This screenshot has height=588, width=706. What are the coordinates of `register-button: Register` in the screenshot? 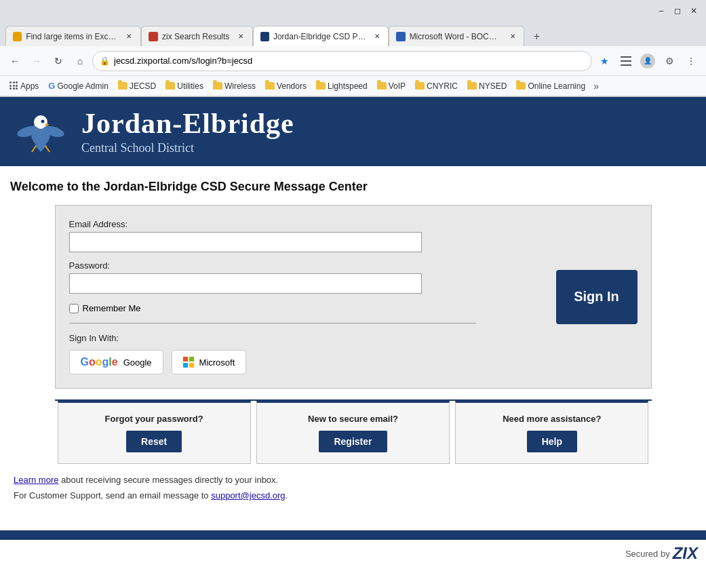 It's located at (353, 442).